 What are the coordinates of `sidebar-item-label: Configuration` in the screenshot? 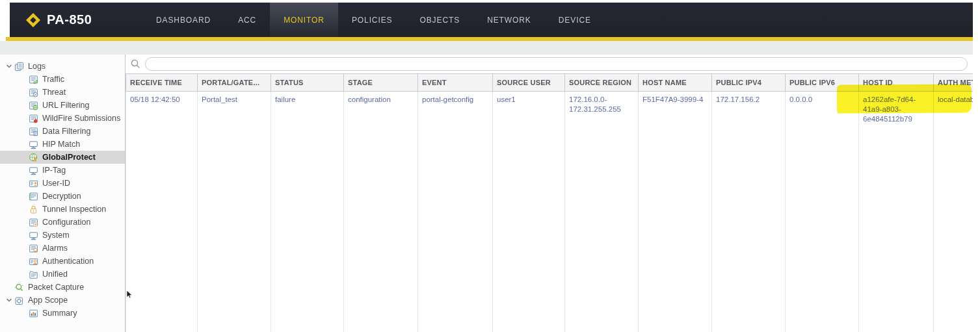 It's located at (66, 222).